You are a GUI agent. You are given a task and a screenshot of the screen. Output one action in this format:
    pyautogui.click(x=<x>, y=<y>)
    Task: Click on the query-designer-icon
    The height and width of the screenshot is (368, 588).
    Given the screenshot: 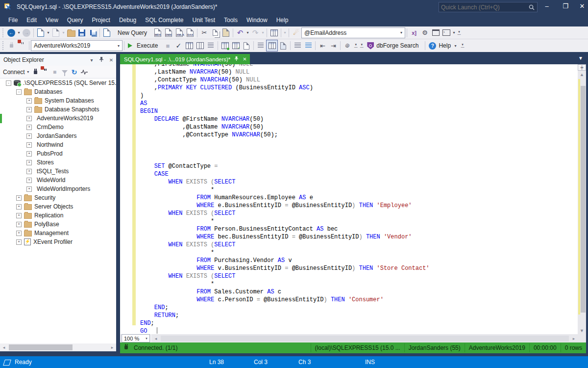 What is the action you would take?
    pyautogui.click(x=200, y=46)
    